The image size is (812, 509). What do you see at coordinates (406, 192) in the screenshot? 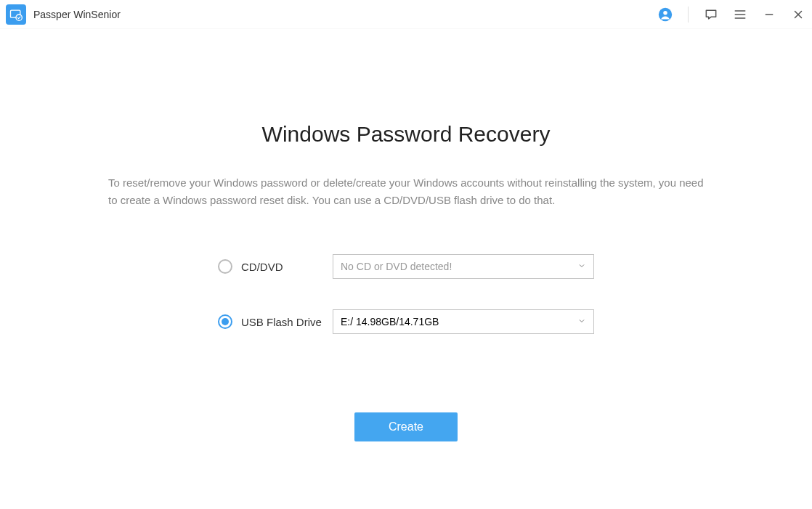
I see `description-text: To reset/remove your Windows password or…` at bounding box center [406, 192].